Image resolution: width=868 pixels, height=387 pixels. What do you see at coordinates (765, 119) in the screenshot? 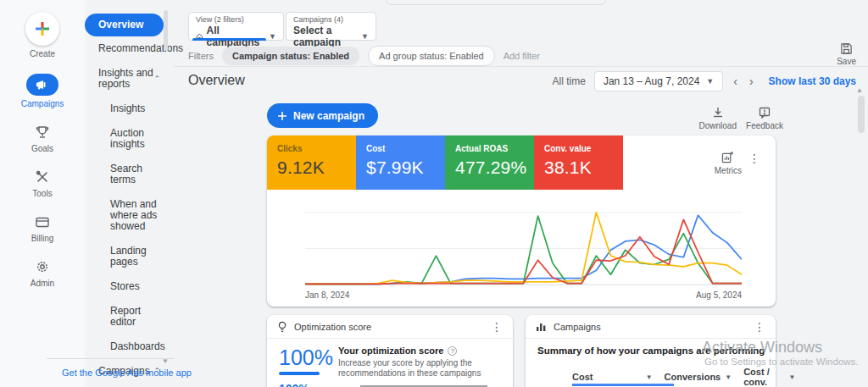
I see `feedback-button: Feedback` at bounding box center [765, 119].